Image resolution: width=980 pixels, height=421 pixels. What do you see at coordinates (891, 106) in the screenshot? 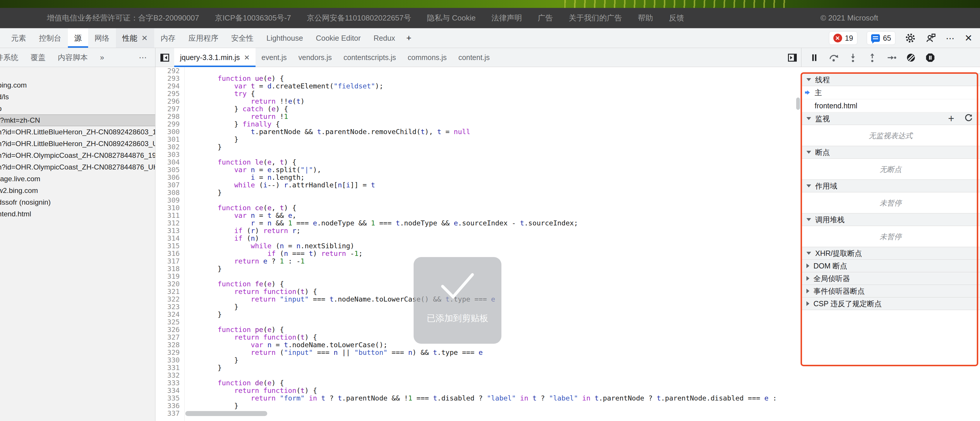
I see `thread-item: frontend.html` at bounding box center [891, 106].